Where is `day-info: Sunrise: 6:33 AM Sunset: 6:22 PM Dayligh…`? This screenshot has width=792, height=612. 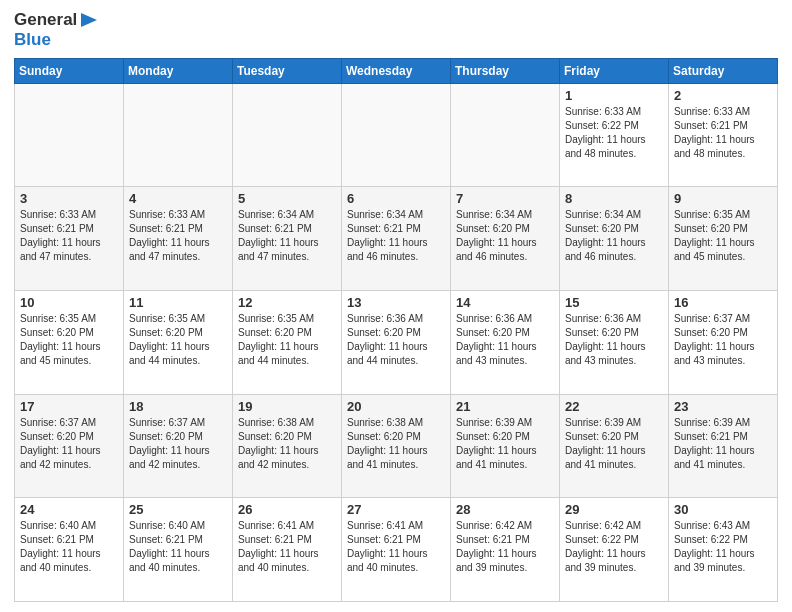 day-info: Sunrise: 6:33 AM Sunset: 6:22 PM Dayligh… is located at coordinates (614, 133).